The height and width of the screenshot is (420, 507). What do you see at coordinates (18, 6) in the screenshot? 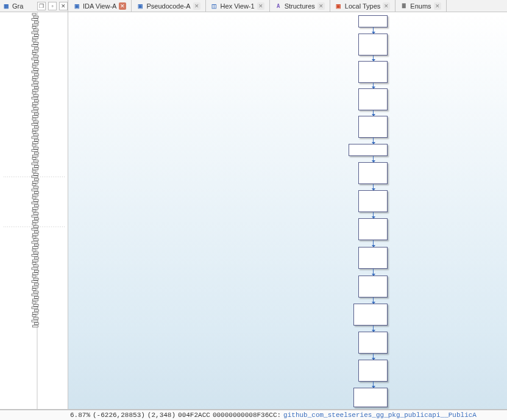
I see `overview-tab-label: Gra` at bounding box center [18, 6].